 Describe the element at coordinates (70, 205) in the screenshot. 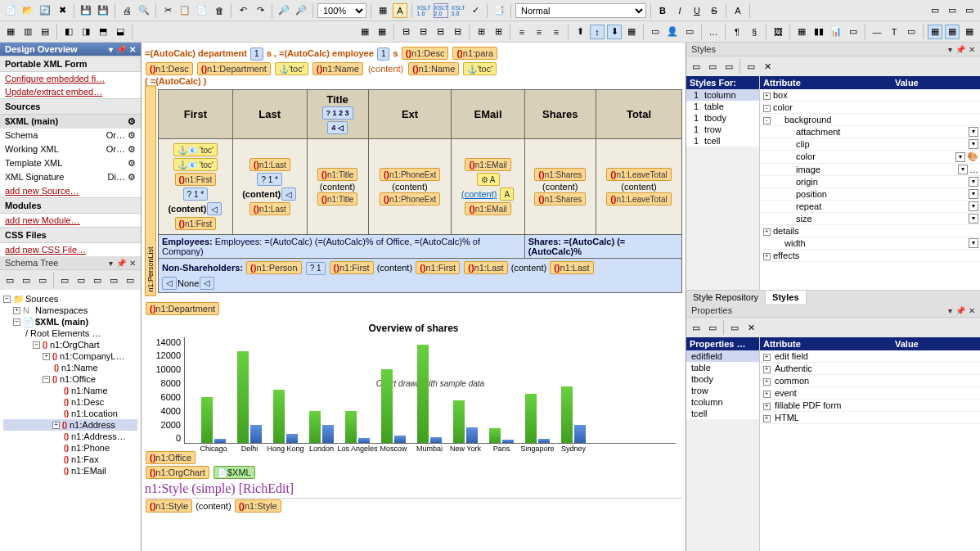

I see `section-modules: Modules` at that location.